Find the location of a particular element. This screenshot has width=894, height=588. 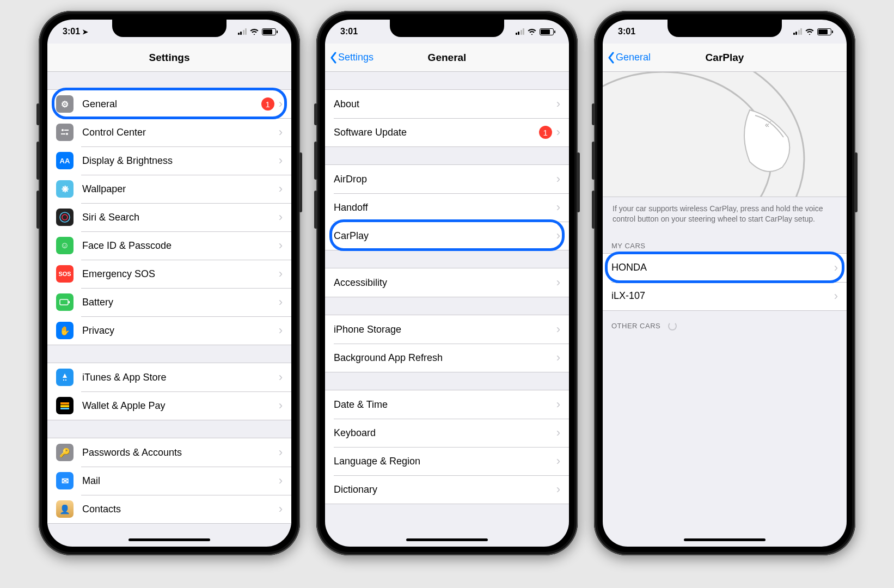

car-row-honda: HONDA › is located at coordinates (725, 268).